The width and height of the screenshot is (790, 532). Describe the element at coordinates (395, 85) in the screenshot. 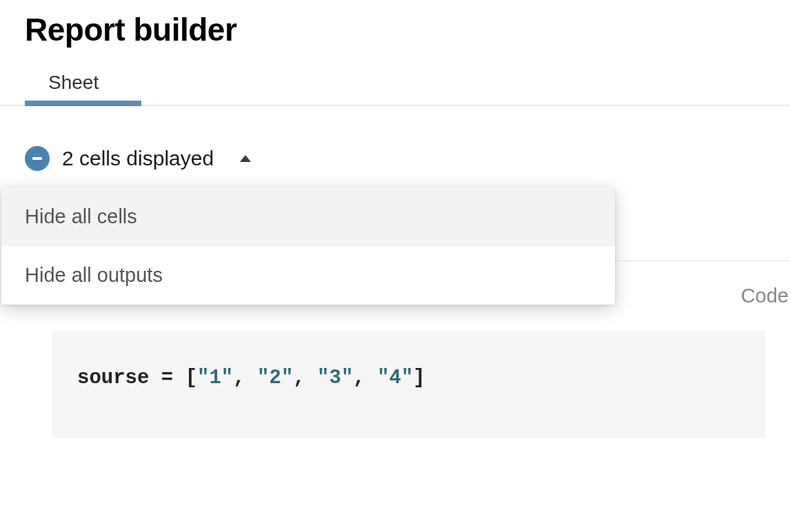

I see `tabs-bar: Sheet` at that location.